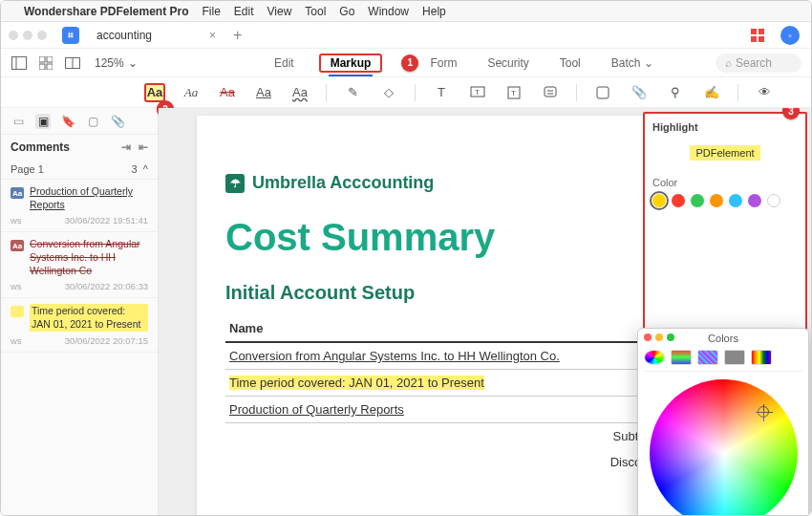  I want to click on picker-palettes-tab, so click(708, 357).